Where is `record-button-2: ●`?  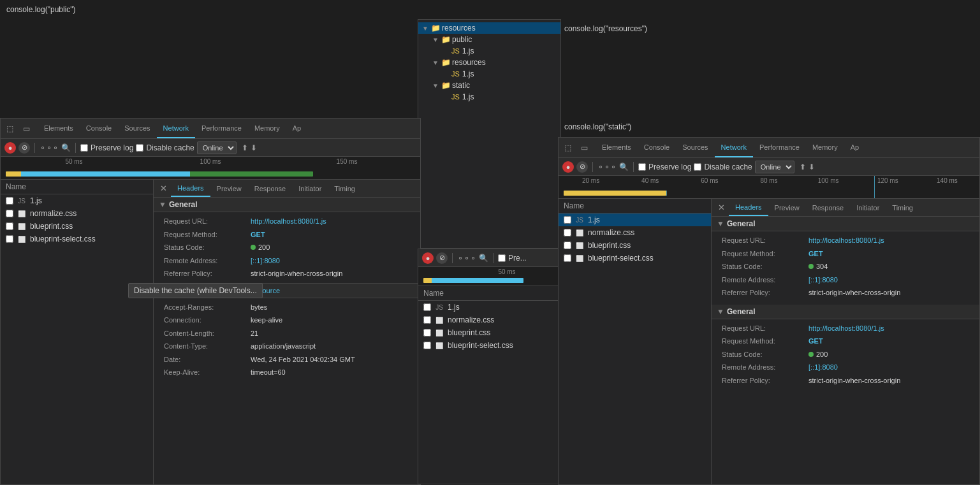
record-button-2: ● is located at coordinates (428, 258).